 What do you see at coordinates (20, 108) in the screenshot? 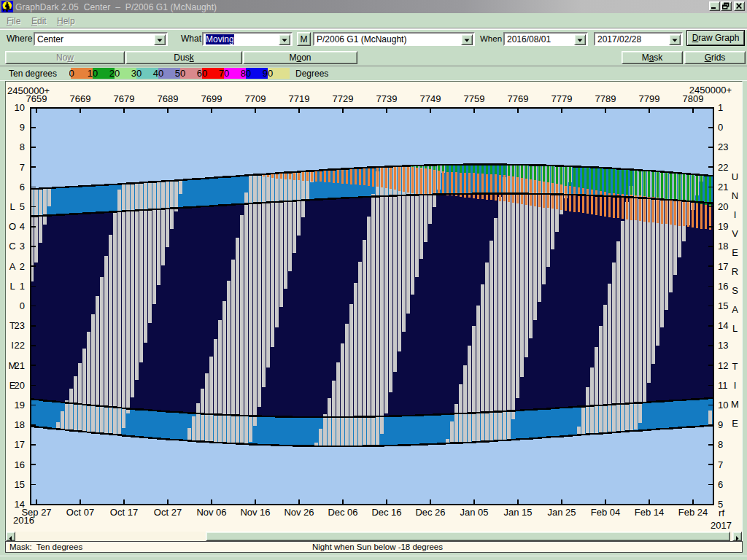
I see `svg-text: 10` at bounding box center [20, 108].